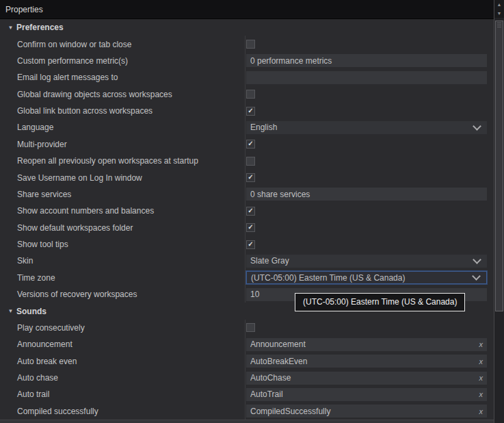 This screenshot has width=504, height=423. Describe the element at coordinates (250, 327) in the screenshot. I see `play-consecutively-checkbox` at that location.